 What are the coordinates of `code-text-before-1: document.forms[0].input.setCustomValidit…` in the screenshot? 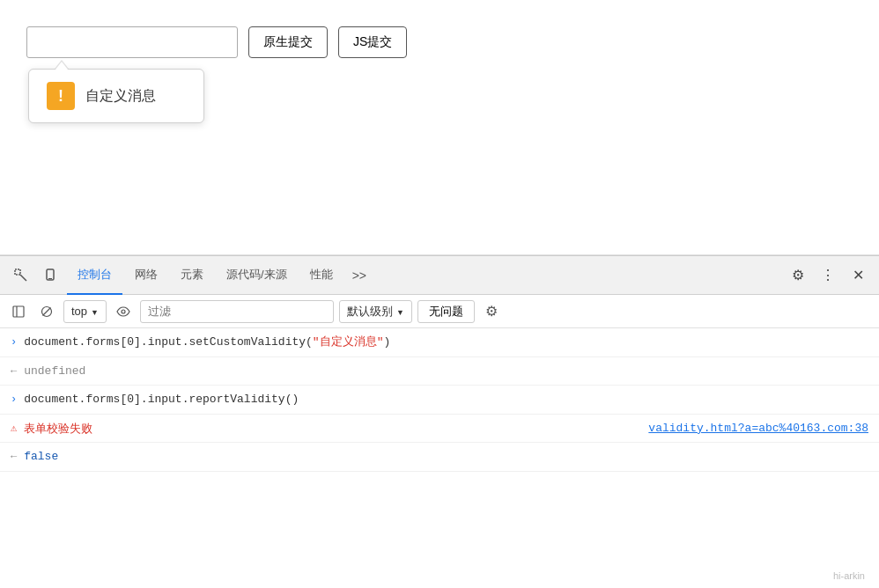 It's located at (168, 342).